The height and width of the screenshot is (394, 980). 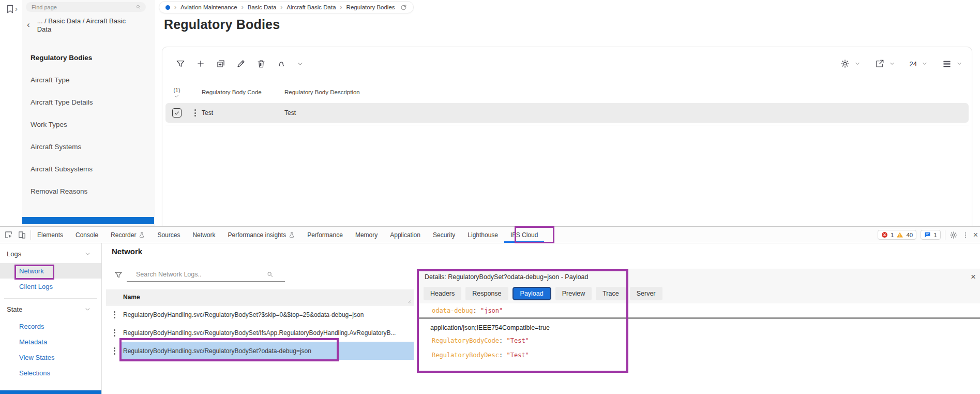 I want to click on warning-count: 40, so click(x=909, y=235).